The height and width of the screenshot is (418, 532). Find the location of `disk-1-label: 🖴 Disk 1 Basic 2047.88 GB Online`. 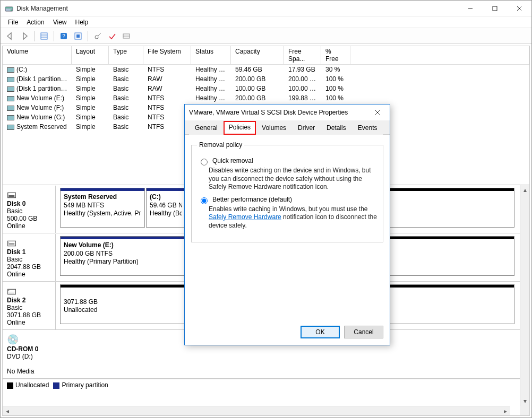

disk-1-label: 🖴 Disk 1 Basic 2047.88 GB Online is located at coordinates (29, 258).